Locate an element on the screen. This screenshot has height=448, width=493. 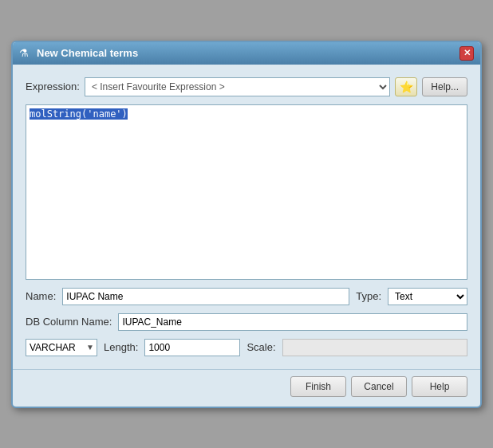
help-bottom-button: Help is located at coordinates (440, 387).